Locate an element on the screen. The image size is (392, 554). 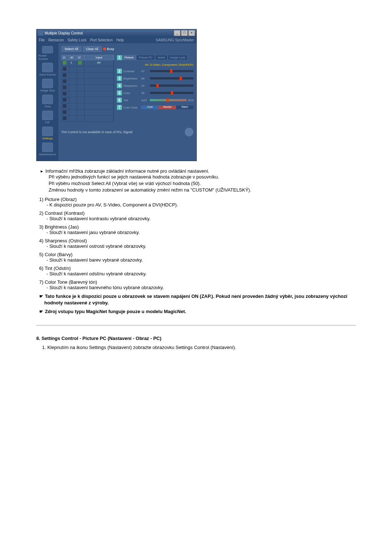
sidebar: Power Control Input Source Image Size Ti… is located at coordinates (48, 102).